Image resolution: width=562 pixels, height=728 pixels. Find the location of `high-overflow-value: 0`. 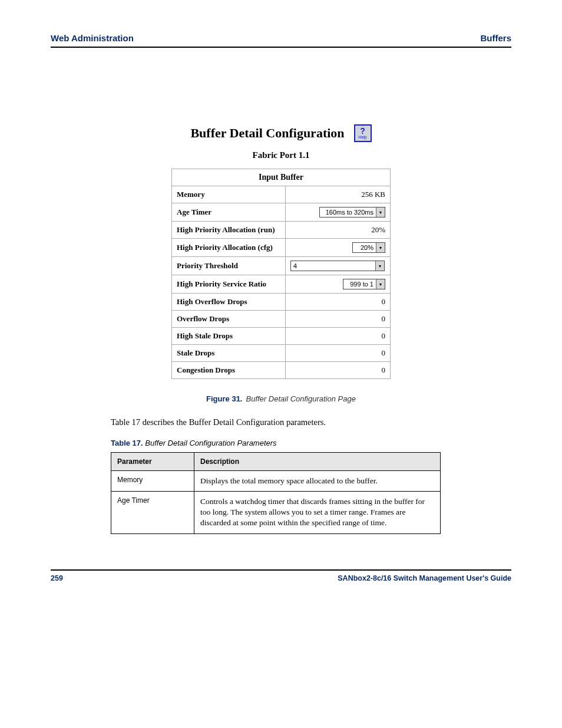

high-overflow-value: 0 is located at coordinates (338, 302).